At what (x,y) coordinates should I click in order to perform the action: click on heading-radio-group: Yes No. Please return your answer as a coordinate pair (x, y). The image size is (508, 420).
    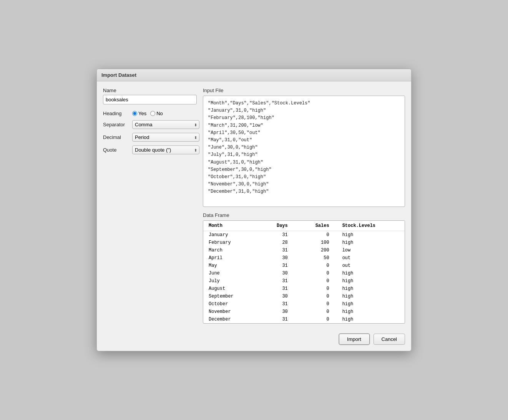
    Looking at the image, I should click on (148, 114).